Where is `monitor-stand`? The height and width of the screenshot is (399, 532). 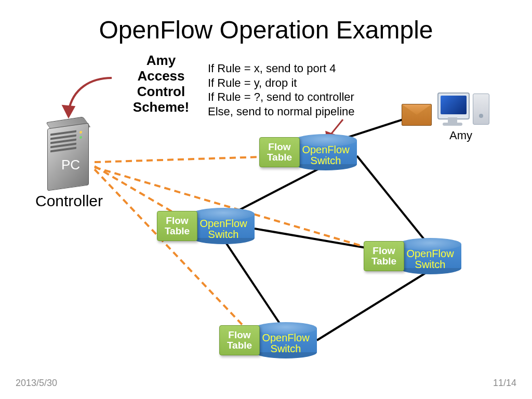 monitor-stand is located at coordinates (453, 120).